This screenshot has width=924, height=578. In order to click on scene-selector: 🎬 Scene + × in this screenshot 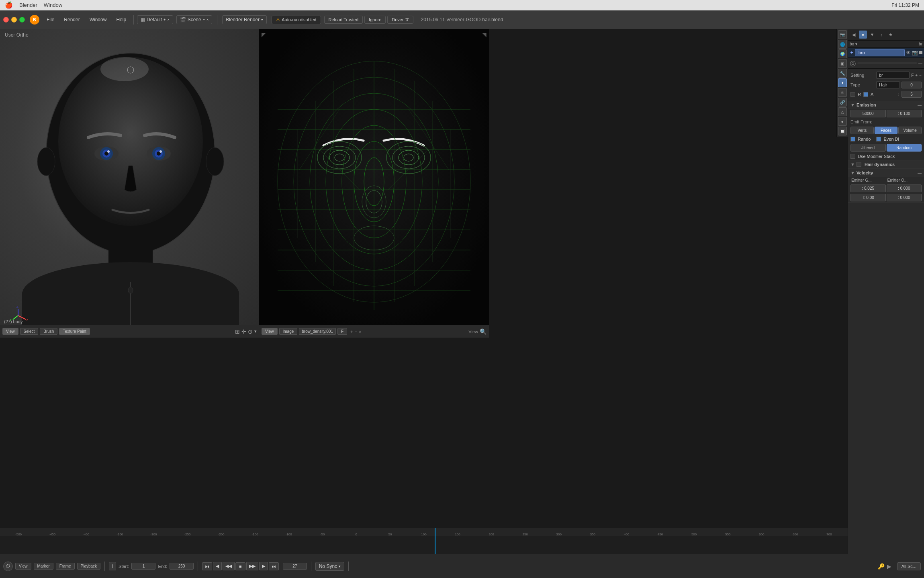, I will do `click(194, 20)`.